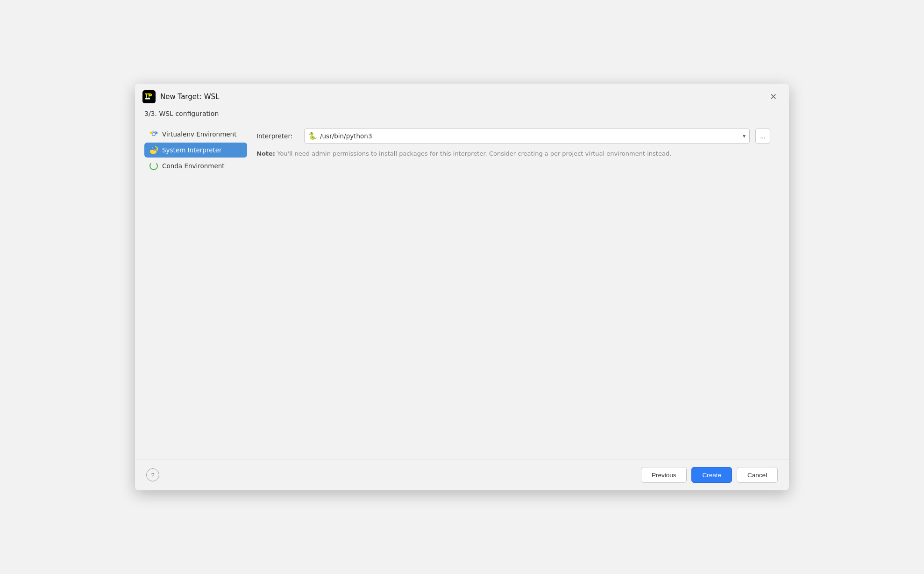  What do you see at coordinates (154, 150) in the screenshot?
I see `python-icon` at bounding box center [154, 150].